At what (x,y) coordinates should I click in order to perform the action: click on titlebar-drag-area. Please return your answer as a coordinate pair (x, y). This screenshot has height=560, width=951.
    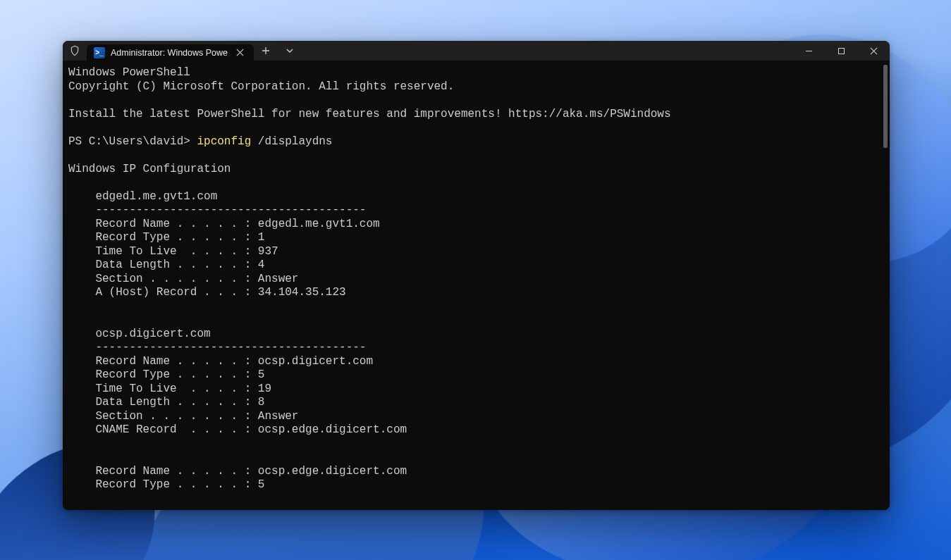
    Looking at the image, I should click on (547, 51).